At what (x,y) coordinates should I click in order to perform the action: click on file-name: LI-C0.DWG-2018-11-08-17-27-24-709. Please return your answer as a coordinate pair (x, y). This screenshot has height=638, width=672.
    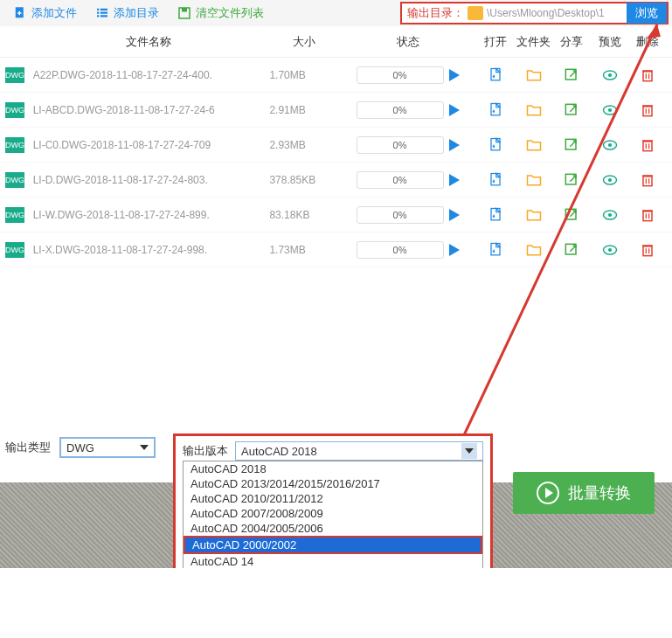
    Looking at the image, I should click on (149, 145).